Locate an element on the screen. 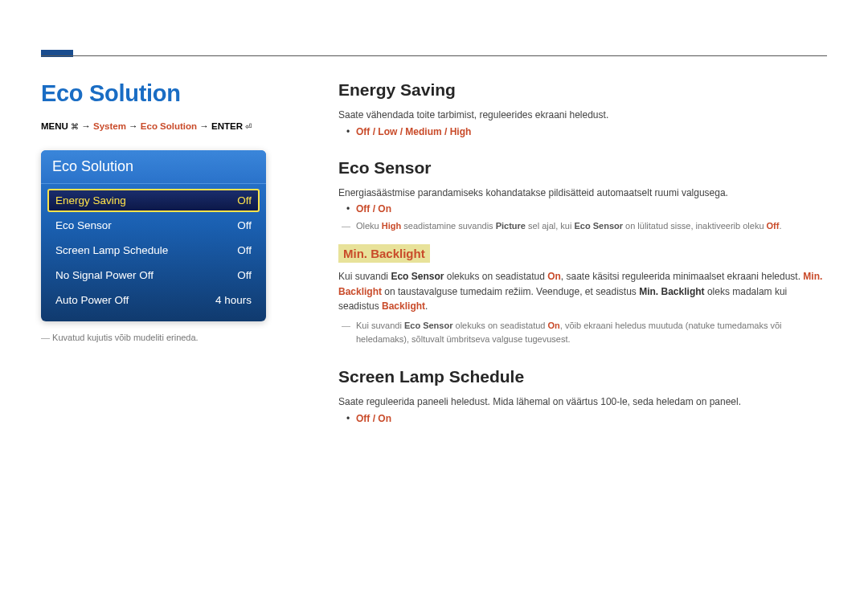 The height and width of the screenshot is (613, 868). menu-item-label: No Signal Power Off is located at coordinates (104, 275).